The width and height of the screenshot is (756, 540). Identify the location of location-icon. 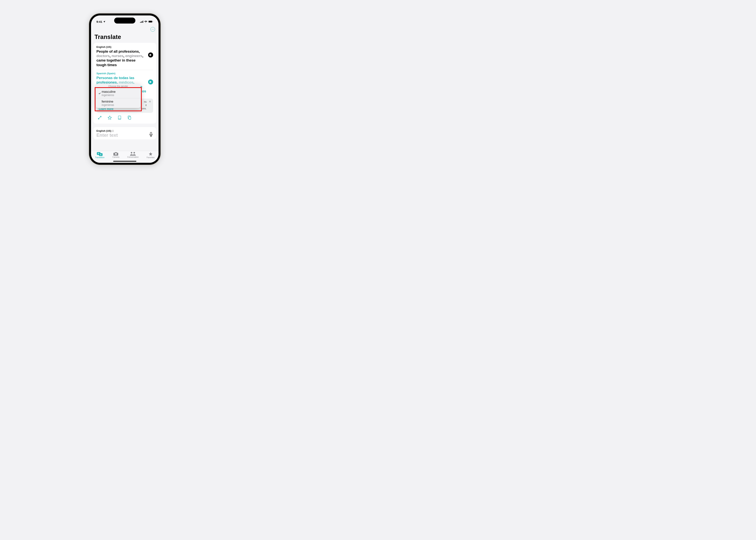
(104, 22).